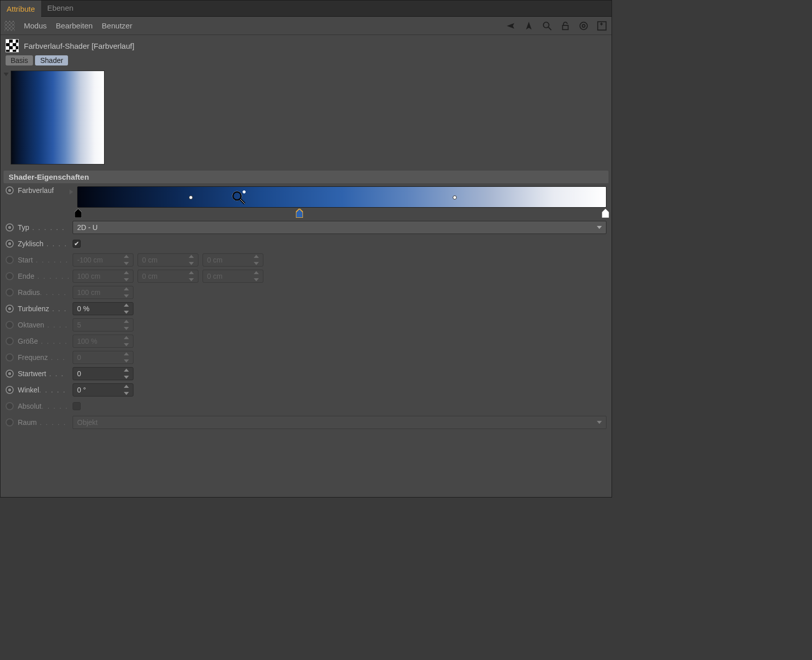 This screenshot has height=660, width=812. I want to click on anim-dot-ende, so click(10, 276).